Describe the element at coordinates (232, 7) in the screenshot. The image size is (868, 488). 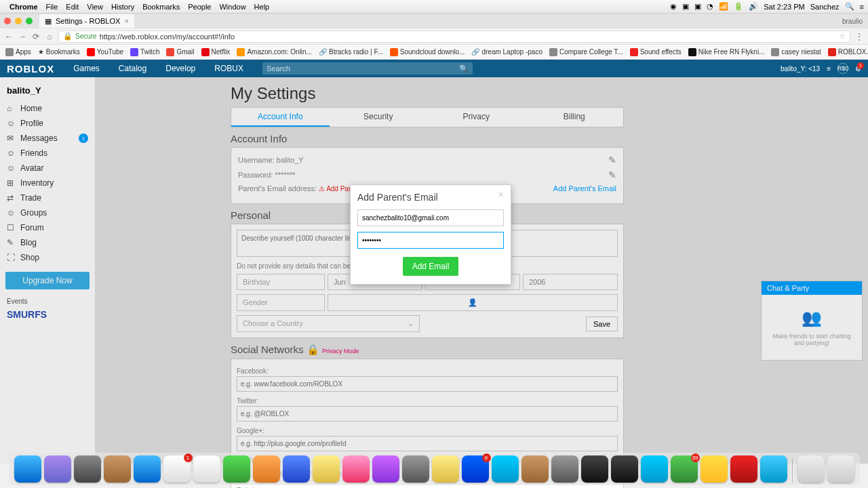
I see `menu-window: Window` at that location.